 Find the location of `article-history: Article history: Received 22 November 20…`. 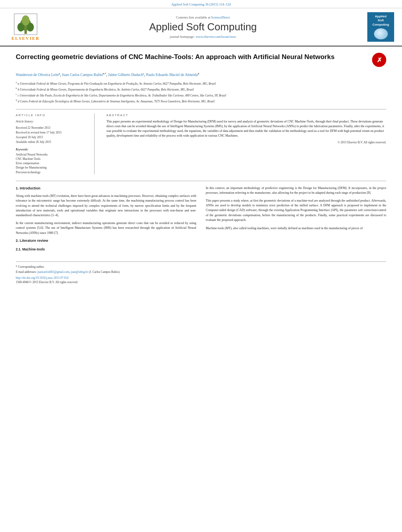

article-history: Article history: Received 22 November 20… is located at coordinates (52, 132).